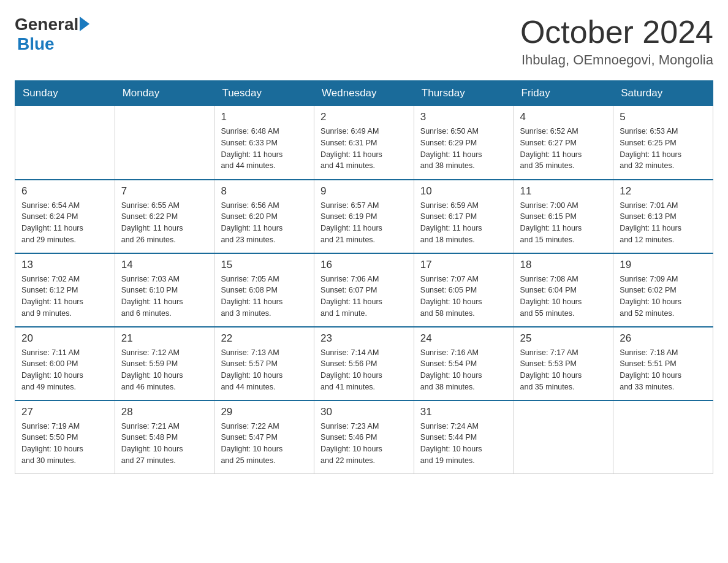 This screenshot has height=563, width=728. I want to click on day-number: 20, so click(65, 339).